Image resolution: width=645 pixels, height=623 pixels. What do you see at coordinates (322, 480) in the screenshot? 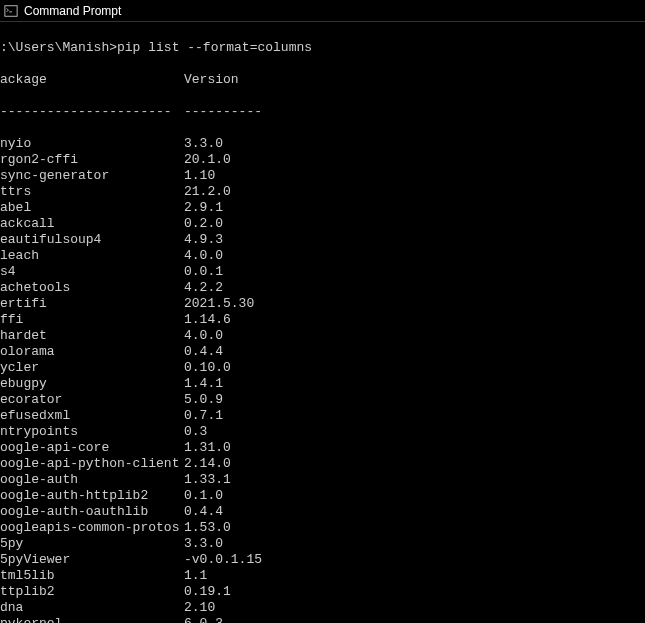
I see `package-row: oogle-auth1.33.1` at bounding box center [322, 480].